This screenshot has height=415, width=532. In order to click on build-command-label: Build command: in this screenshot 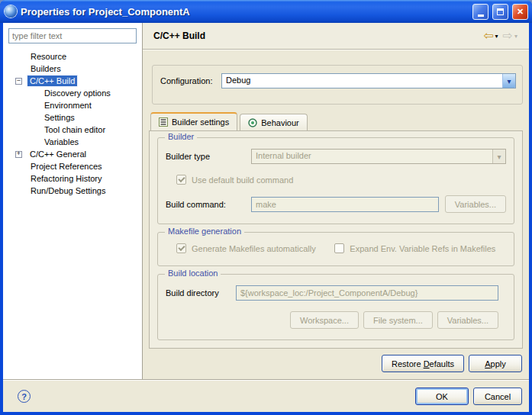, I will do `click(208, 204)`.